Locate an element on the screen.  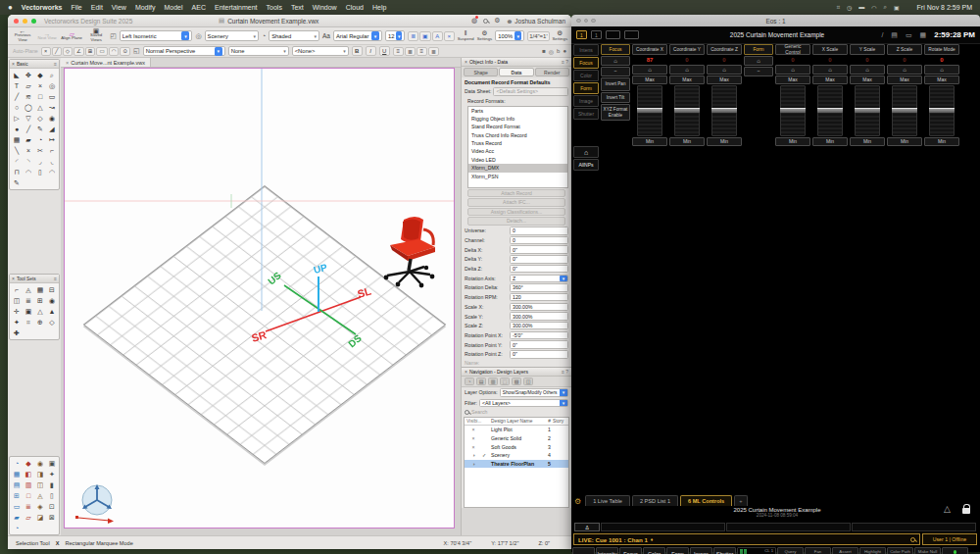
fader-handle is located at coordinates (830, 110).